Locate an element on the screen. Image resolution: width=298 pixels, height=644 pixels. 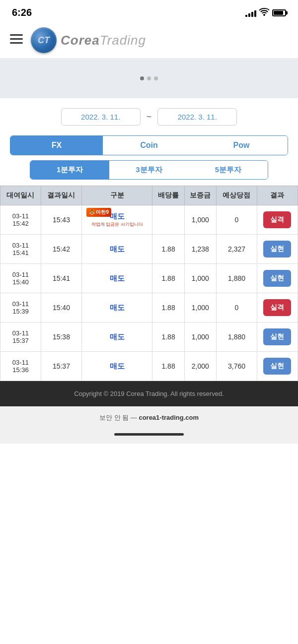
loan-date: 03-1115:36 is located at coordinates (21, 366).